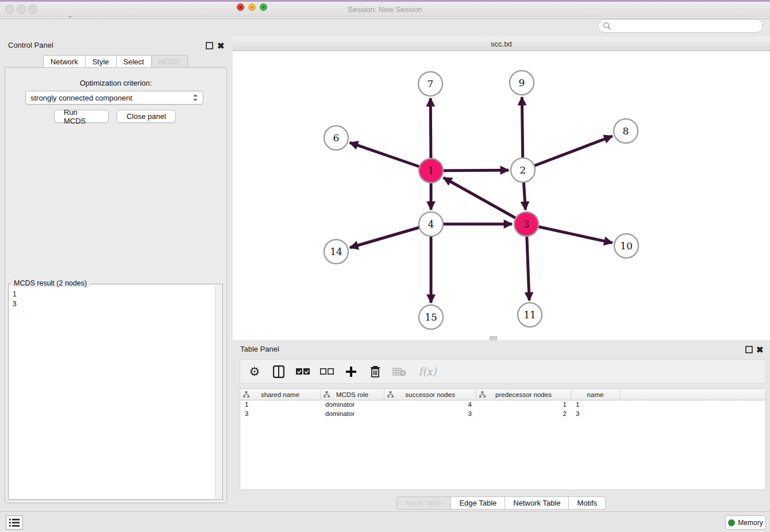 The width and height of the screenshot is (770, 532). Describe the element at coordinates (385, 9) in the screenshot. I see `window-title: Session: New Session` at that location.